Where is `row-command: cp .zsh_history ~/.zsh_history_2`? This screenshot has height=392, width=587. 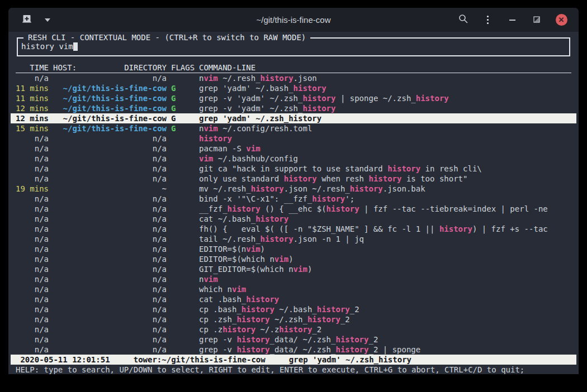 row-command: cp .zsh_history ~/.zsh_history_2 is located at coordinates (385, 319).